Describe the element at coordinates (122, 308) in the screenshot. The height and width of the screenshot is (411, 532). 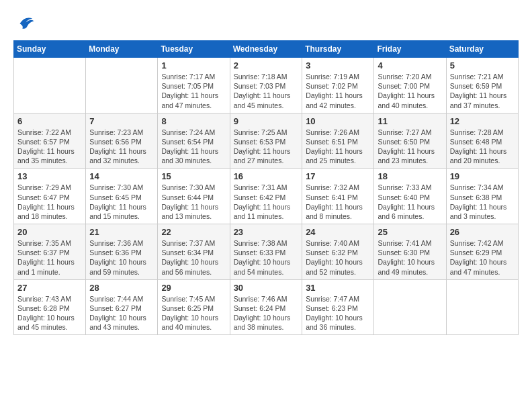
I see `calendar-cell: 28Sunrise: 7:44 AMSunset: 6:27 PMDayligh…` at that location.